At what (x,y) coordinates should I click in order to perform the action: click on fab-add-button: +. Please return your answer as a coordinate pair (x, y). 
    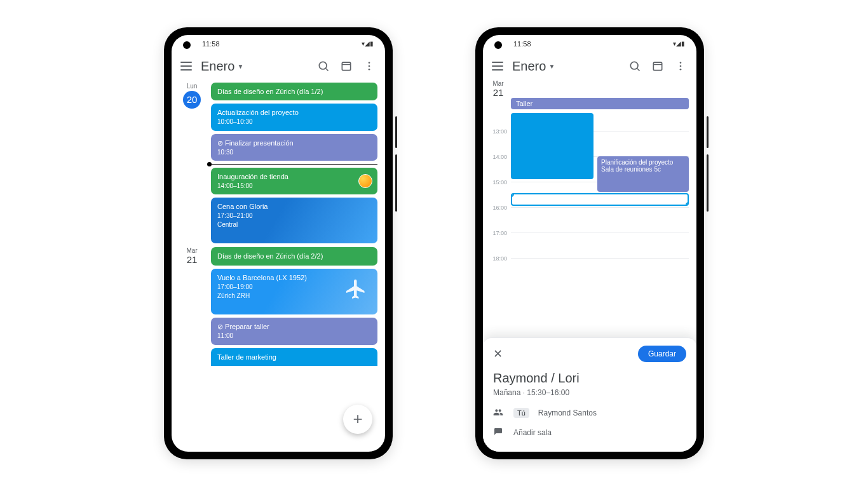
    Looking at the image, I should click on (358, 419).